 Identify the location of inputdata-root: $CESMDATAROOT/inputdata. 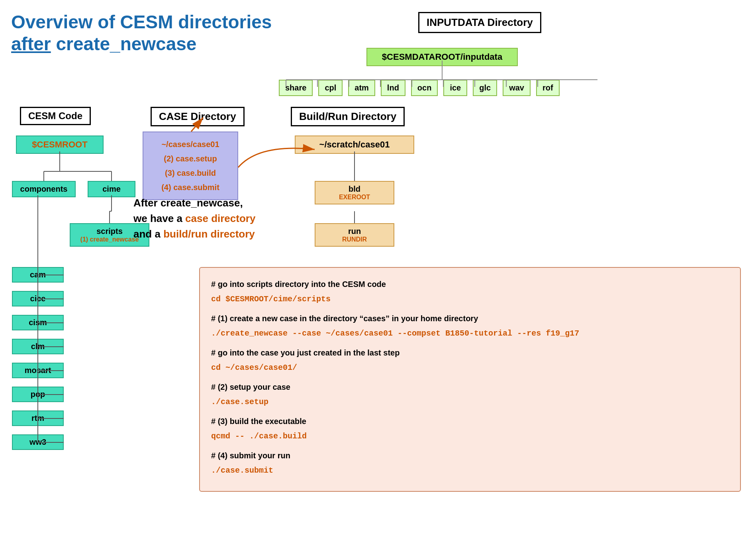
(442, 57).